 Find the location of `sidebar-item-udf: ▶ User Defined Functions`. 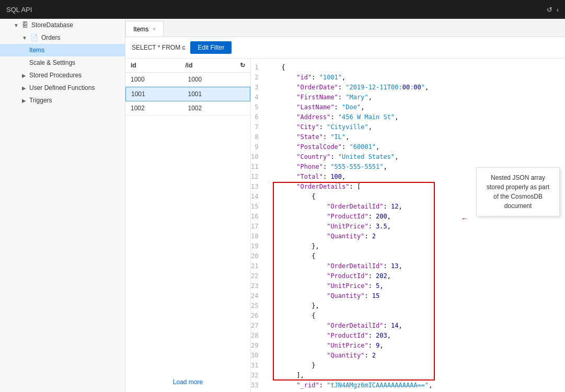

sidebar-item-udf: ▶ User Defined Functions is located at coordinates (63, 88).